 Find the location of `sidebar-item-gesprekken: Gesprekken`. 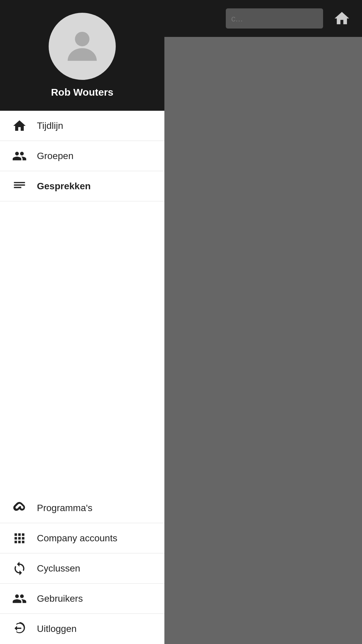

sidebar-item-gesprekken: Gesprekken is located at coordinates (82, 186).